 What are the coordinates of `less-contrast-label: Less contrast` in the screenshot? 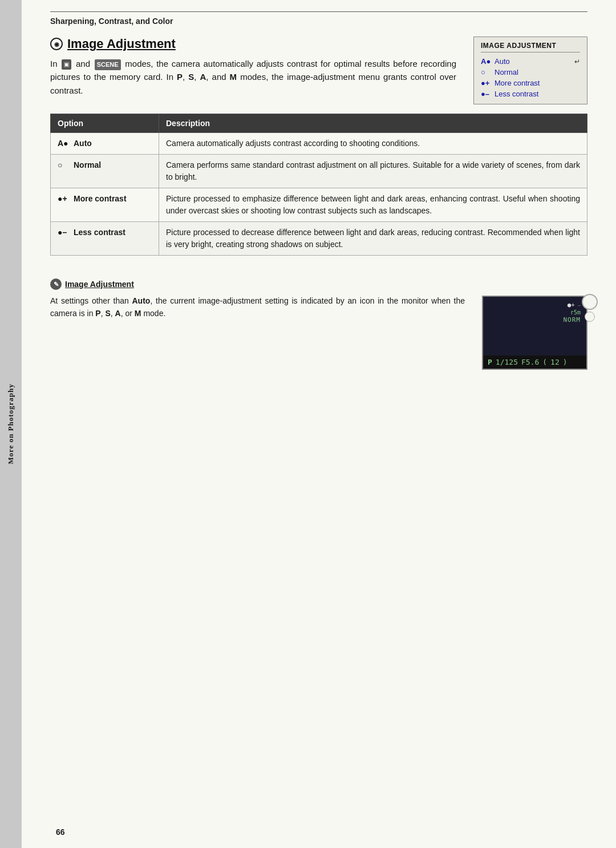 It's located at (517, 94).